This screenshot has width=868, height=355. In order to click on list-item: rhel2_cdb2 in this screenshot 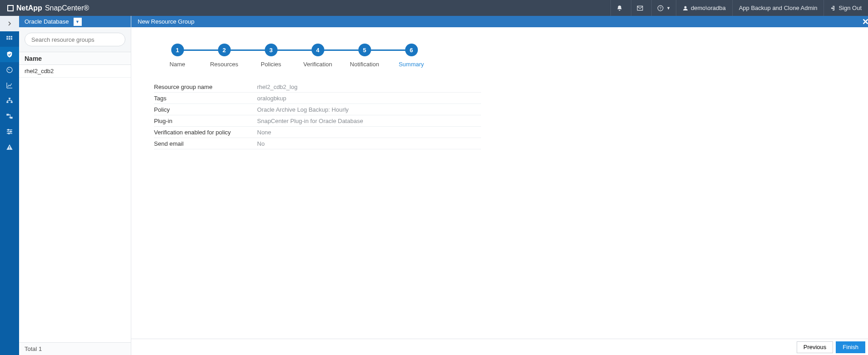, I will do `click(75, 71)`.